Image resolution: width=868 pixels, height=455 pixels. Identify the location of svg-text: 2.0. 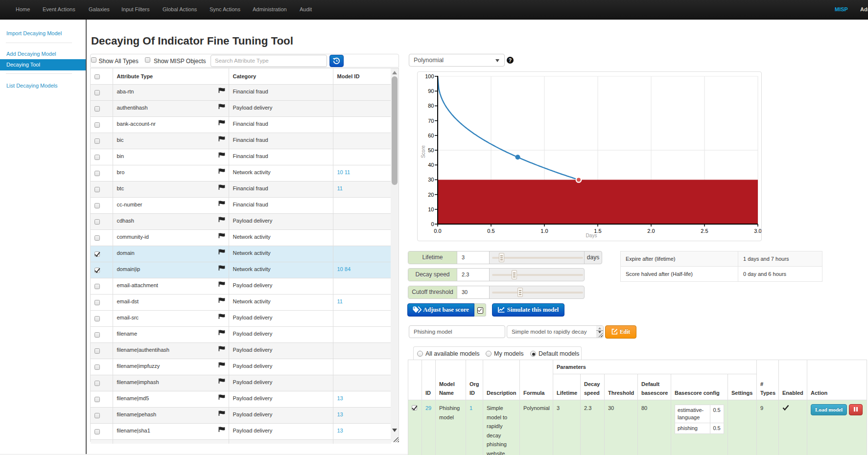
(651, 231).